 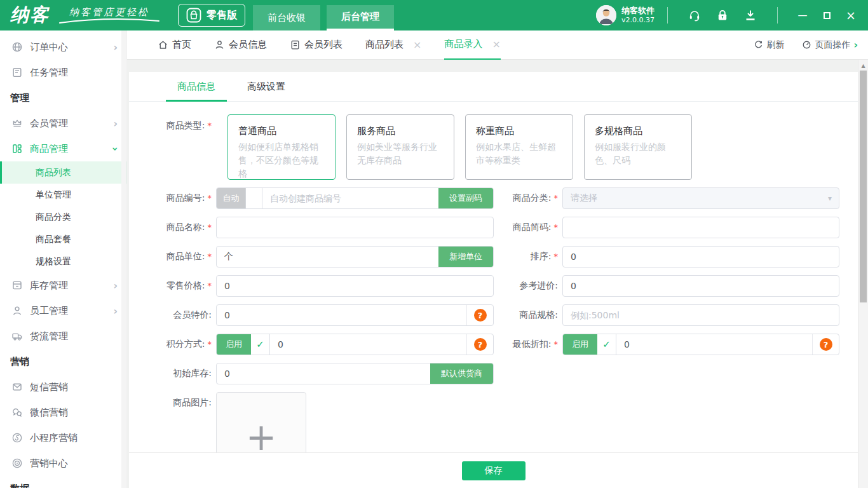 I want to click on refresh-button: 刷新, so click(x=769, y=45).